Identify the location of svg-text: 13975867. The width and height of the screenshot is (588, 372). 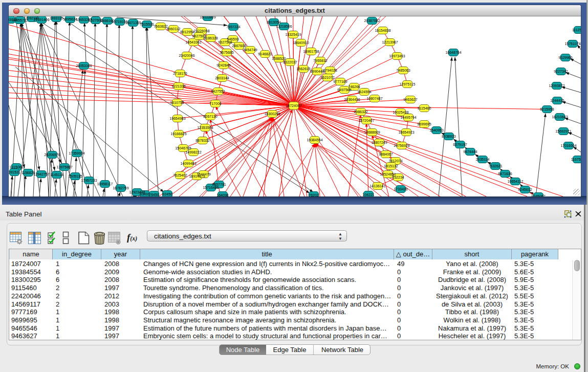
(64, 167).